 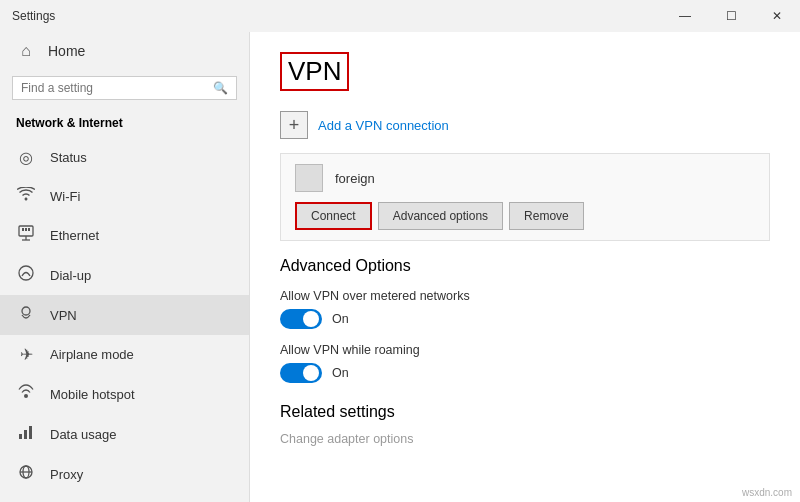 What do you see at coordinates (26, 275) in the screenshot?
I see `dialup-icon` at bounding box center [26, 275].